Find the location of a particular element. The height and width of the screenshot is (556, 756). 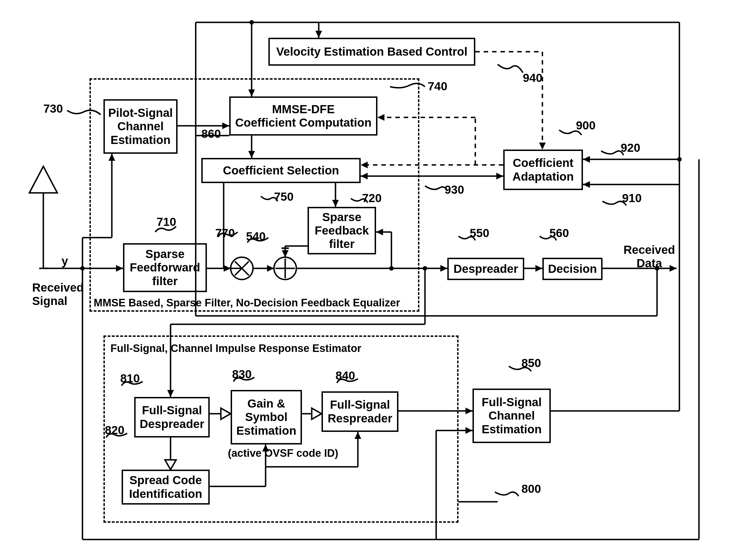

ref-860: 860 is located at coordinates (211, 134).